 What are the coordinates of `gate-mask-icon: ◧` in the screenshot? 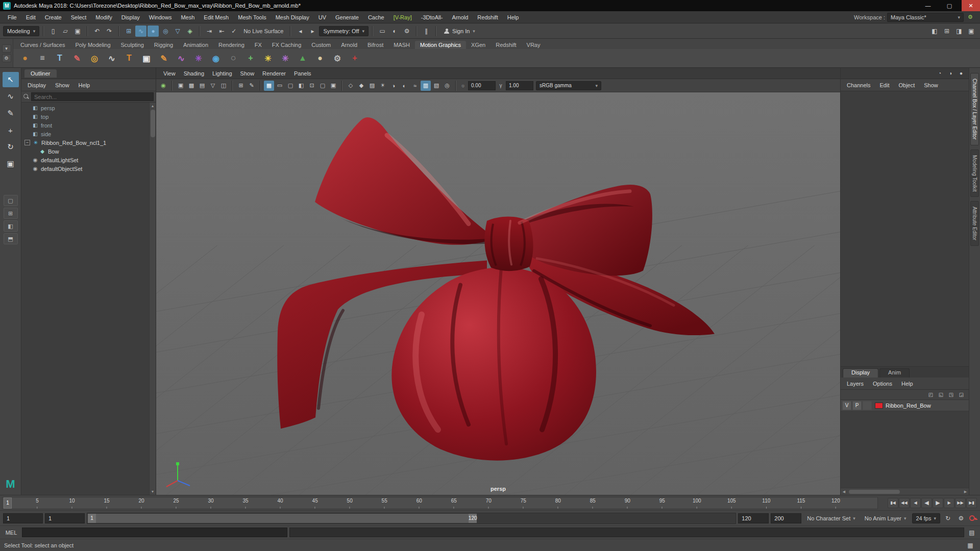 It's located at (301, 86).